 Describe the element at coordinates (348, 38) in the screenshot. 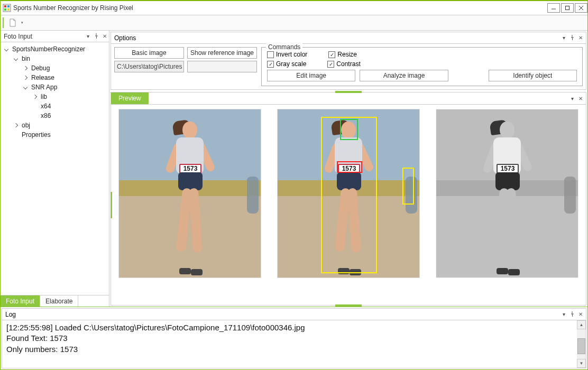

I see `options-header: Options ▾ ✕` at that location.